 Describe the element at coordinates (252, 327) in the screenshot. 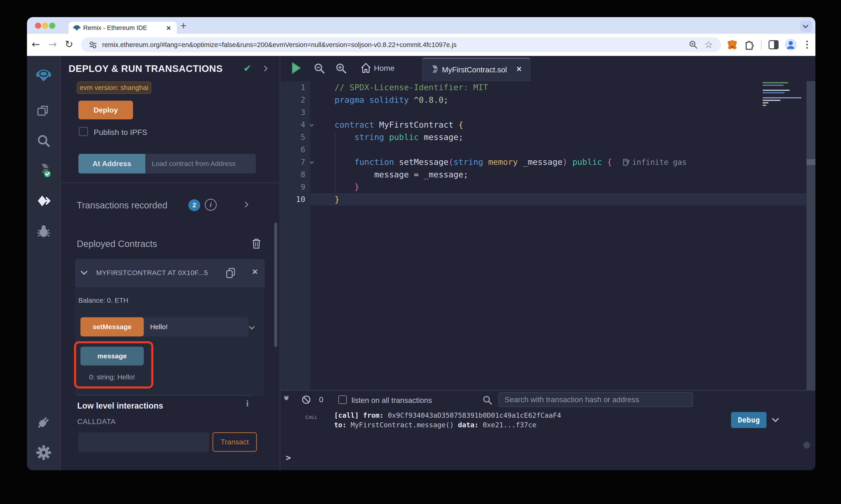

I see `set-message-expand-icon` at that location.